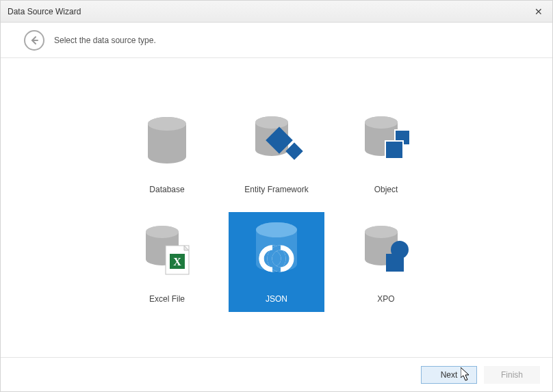  What do you see at coordinates (167, 299) in the screenshot?
I see `tile-label: Excel File` at bounding box center [167, 299].